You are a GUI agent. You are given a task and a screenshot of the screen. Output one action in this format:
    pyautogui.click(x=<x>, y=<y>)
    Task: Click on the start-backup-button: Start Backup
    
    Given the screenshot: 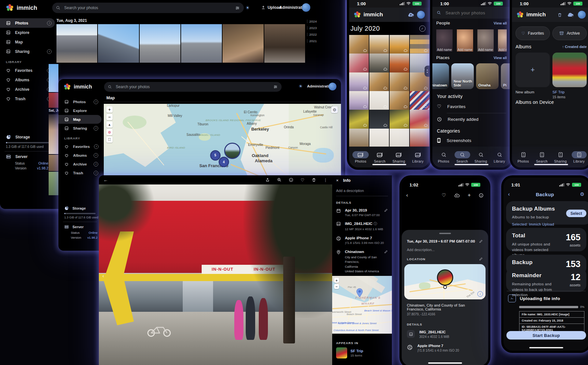 What is the action you would take?
    pyautogui.click(x=546, y=335)
    